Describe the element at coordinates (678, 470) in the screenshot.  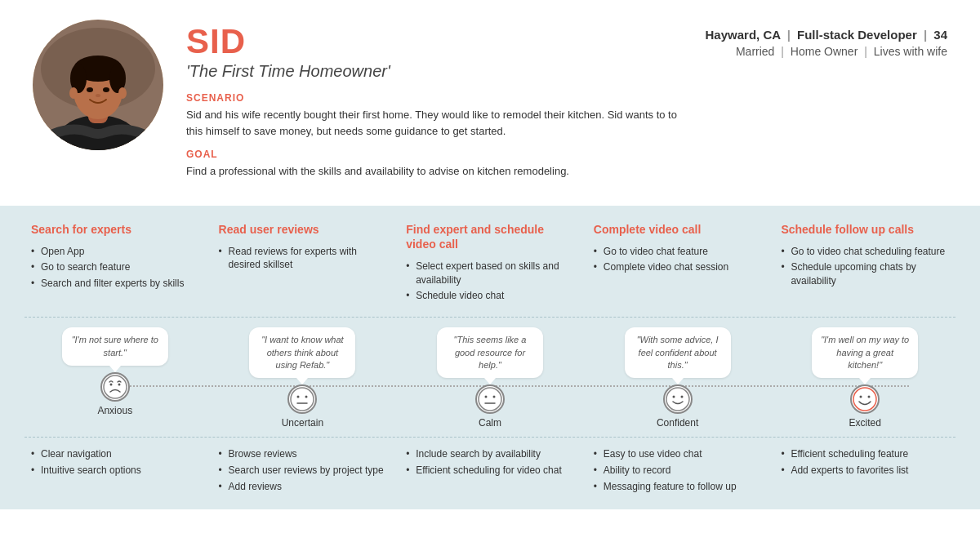
I see `need-bullet: Ability to record` at that location.